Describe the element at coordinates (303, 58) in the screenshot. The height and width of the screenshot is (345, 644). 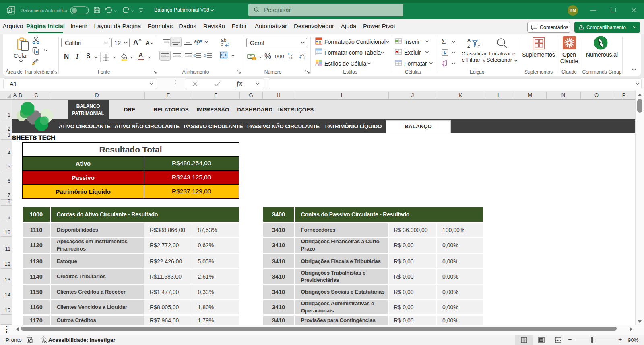
I see `svg-text: 0` at that location.